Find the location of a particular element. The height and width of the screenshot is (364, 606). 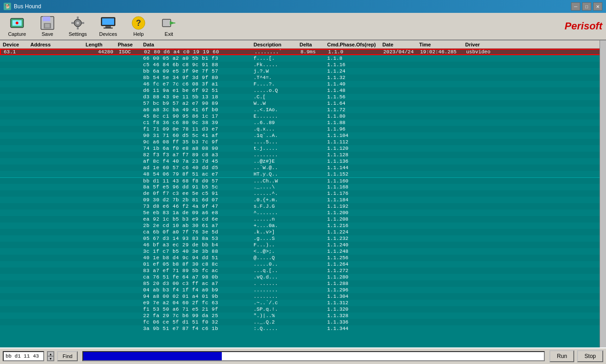

settings-icon is located at coordinates (78, 23).